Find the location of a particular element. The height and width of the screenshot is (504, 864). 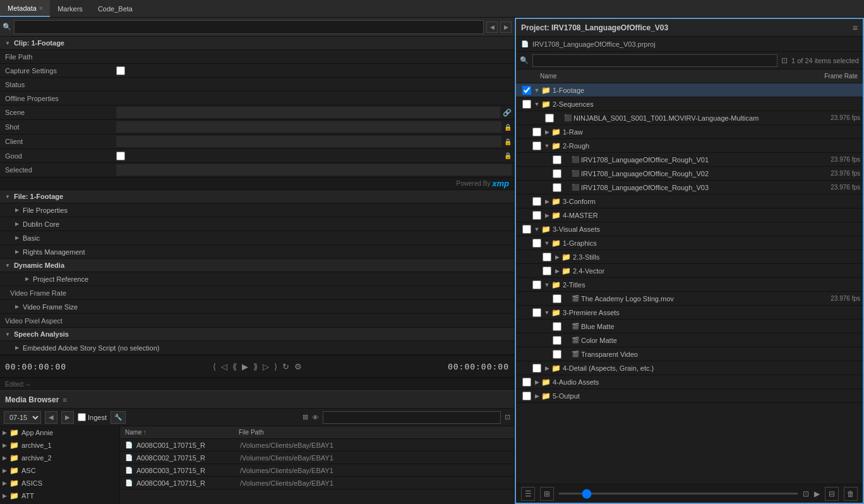

media-browser-search-input is located at coordinates (412, 417).